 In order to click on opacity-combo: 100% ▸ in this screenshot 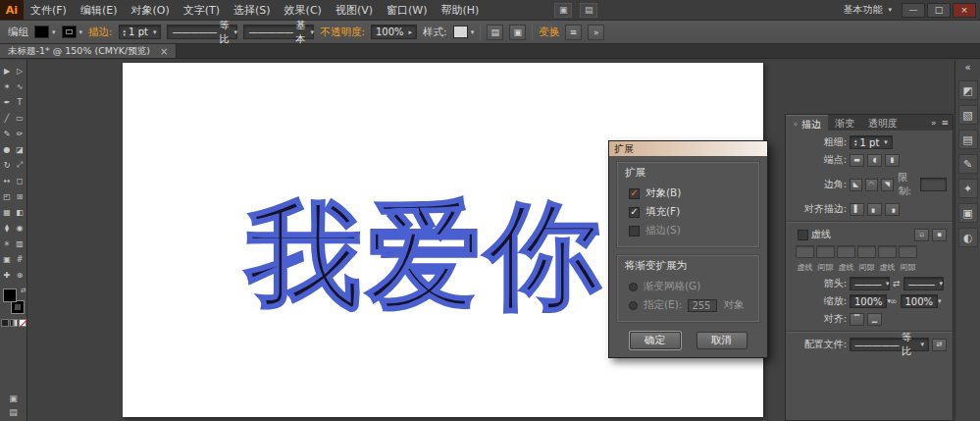, I will do `click(394, 31)`.